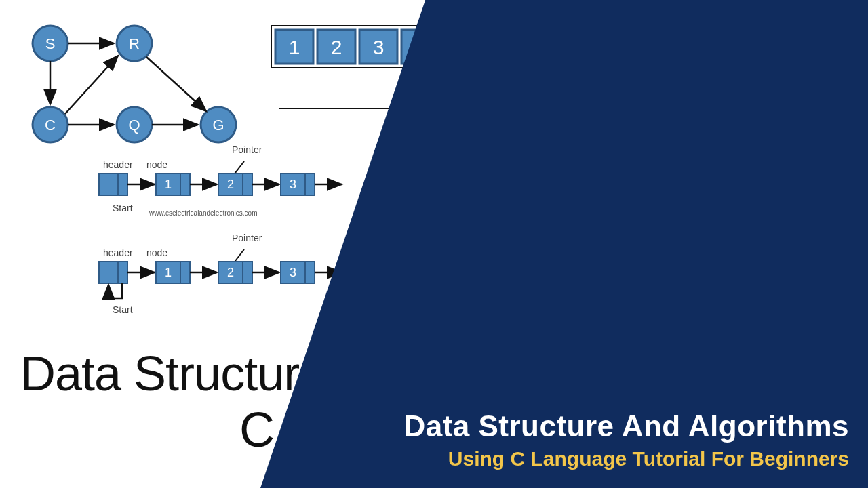  I want to click on array-cell: 3, so click(378, 47).